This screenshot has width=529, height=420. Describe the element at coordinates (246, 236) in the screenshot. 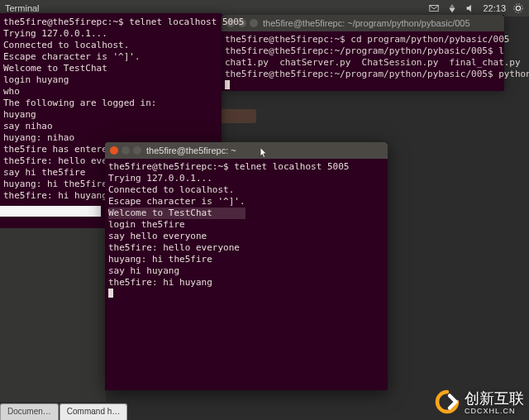

I see `terminal-line: say hello everyone` at that location.